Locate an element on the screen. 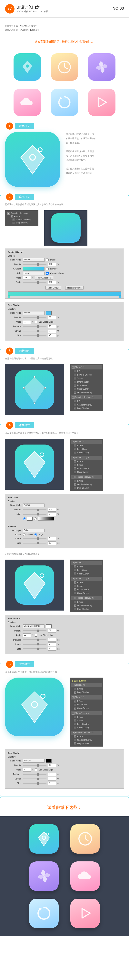  step-number: 4 is located at coordinates (10, 425).